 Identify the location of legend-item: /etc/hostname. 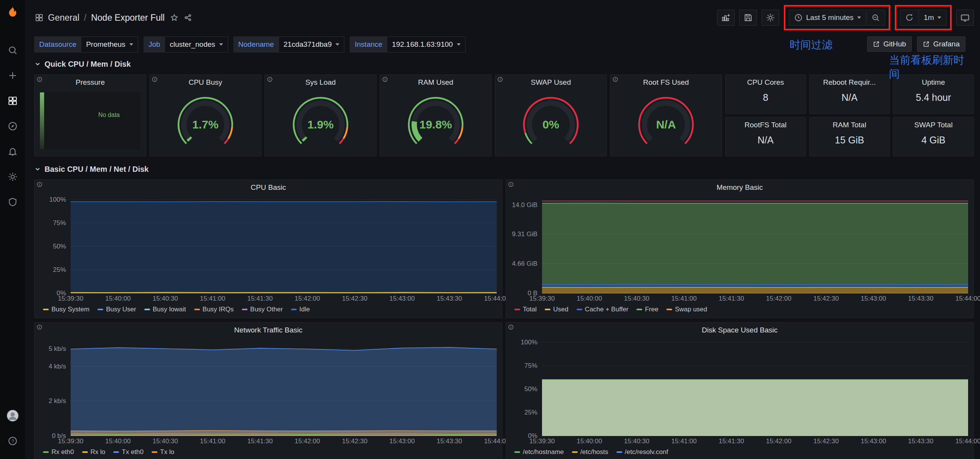
(539, 452).